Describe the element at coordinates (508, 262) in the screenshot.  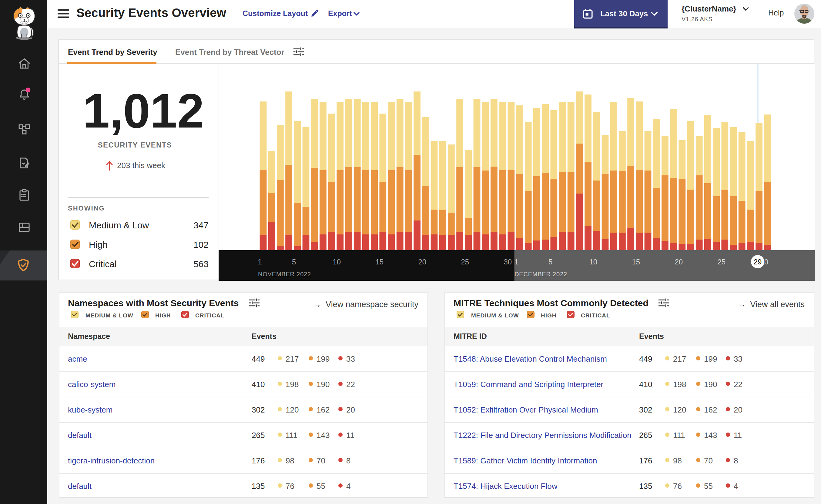
I see `svg-text: 30` at that location.